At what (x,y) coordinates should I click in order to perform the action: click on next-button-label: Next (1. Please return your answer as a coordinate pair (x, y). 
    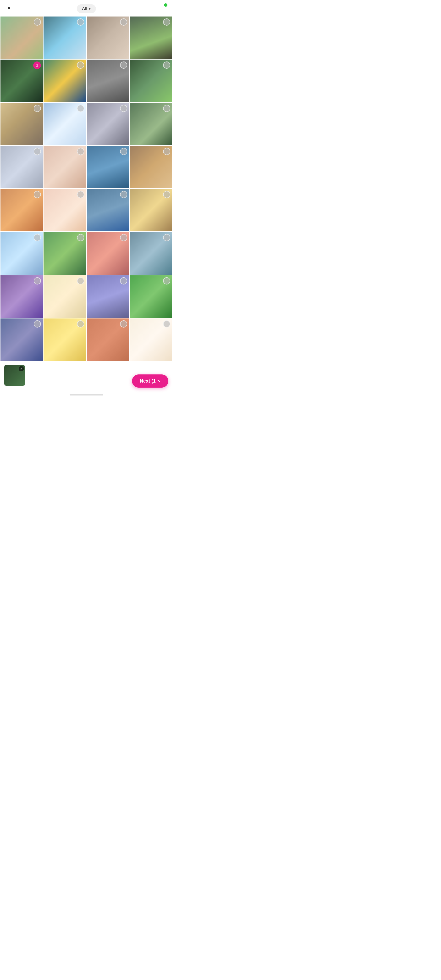
    Looking at the image, I should click on (148, 381).